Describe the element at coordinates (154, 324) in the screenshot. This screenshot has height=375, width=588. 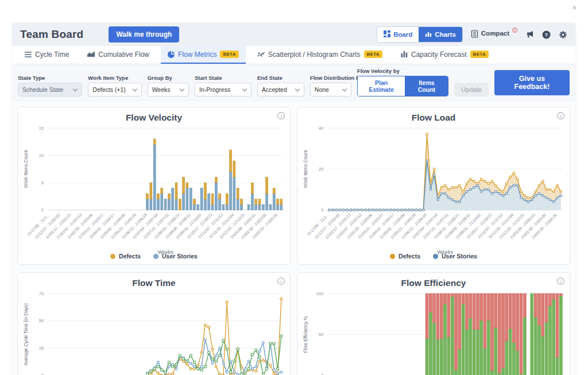
I see `flow-time-card: Flow Time i 025507521/12/06 - 21/1...21/…` at that location.